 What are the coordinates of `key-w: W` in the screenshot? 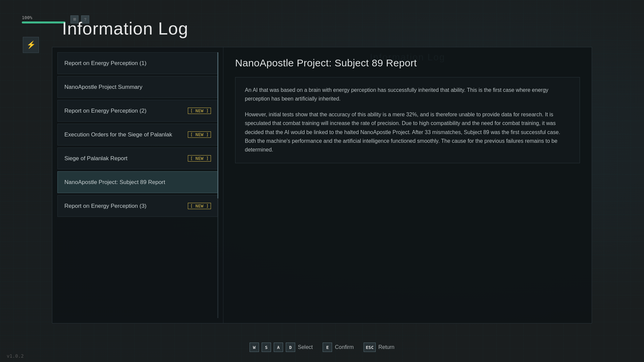 It's located at (254, 347).